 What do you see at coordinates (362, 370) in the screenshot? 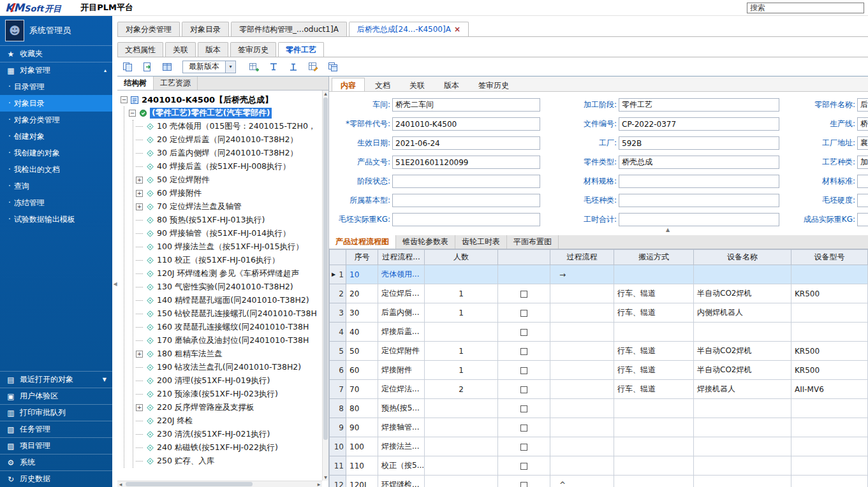
I see `cell-seq: 60` at bounding box center [362, 370].